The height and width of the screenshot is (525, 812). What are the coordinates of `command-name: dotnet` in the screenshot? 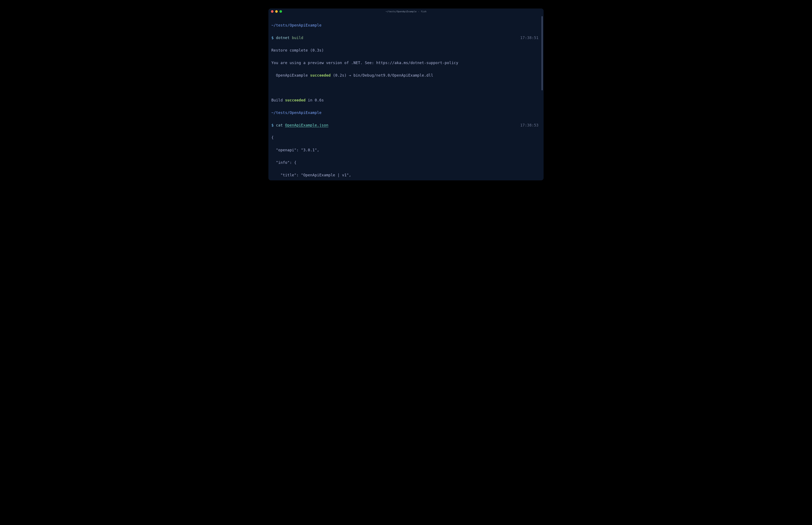 It's located at (283, 38).